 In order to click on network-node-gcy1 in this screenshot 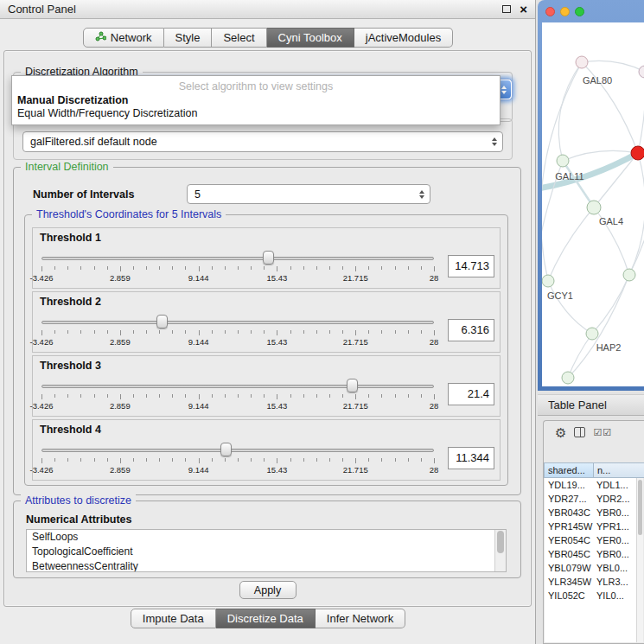, I will do `click(548, 281)`.